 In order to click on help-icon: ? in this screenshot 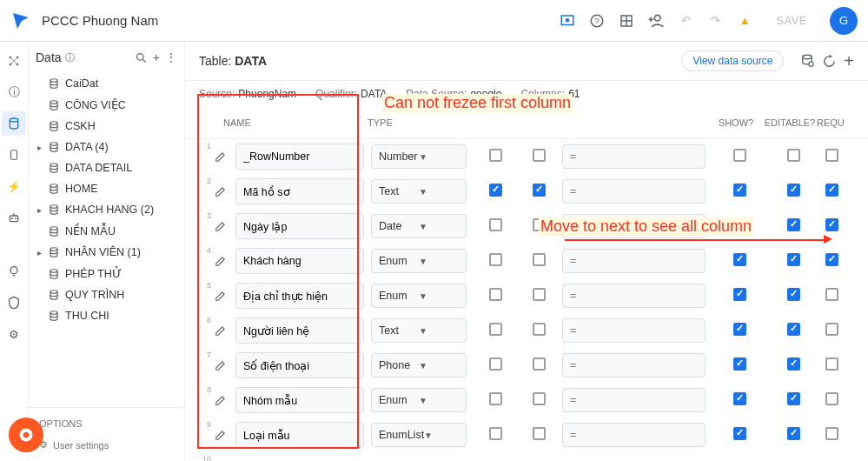, I will do `click(597, 21)`.